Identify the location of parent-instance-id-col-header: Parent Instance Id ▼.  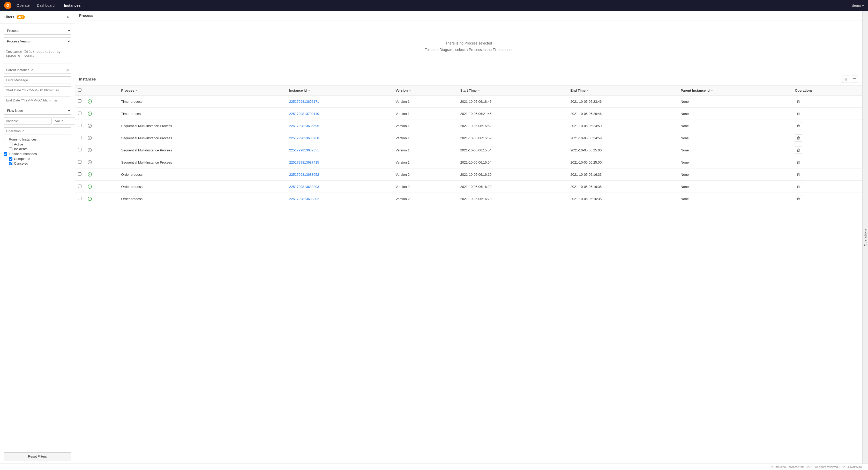
(735, 90).